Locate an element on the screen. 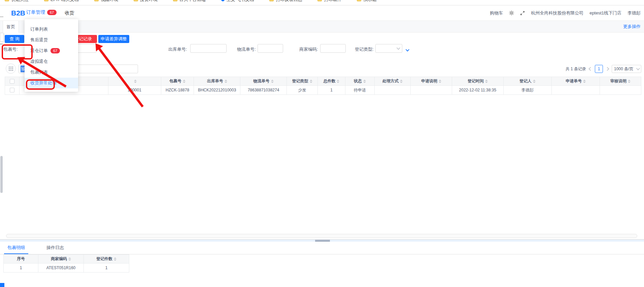 The height and width of the screenshot is (287, 644). left-edge-dash is located at coordinates (1, 44).